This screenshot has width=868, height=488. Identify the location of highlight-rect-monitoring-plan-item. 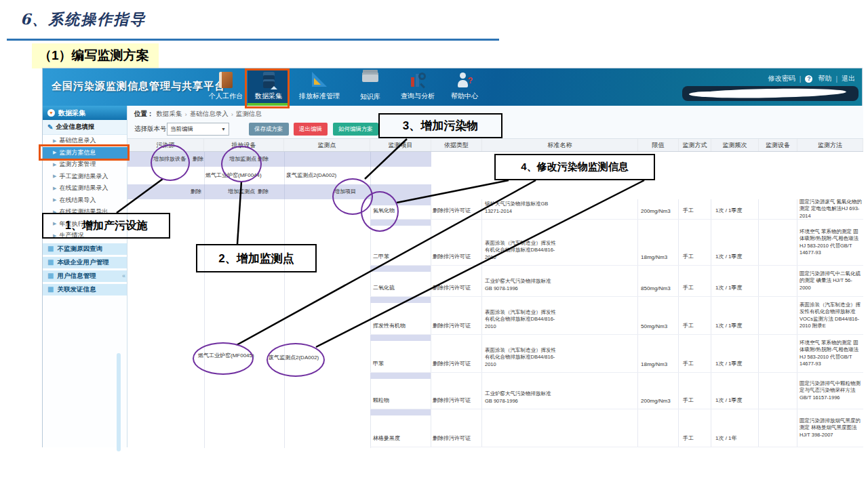
(84, 152).